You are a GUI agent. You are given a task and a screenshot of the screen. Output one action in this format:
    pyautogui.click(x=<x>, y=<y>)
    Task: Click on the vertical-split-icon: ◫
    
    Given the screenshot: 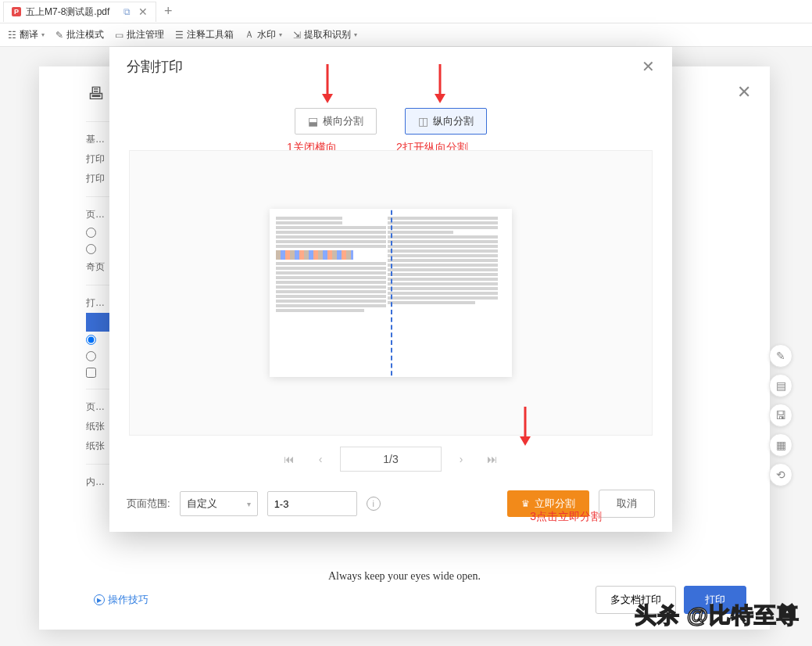 What is the action you would take?
    pyautogui.click(x=424, y=121)
    